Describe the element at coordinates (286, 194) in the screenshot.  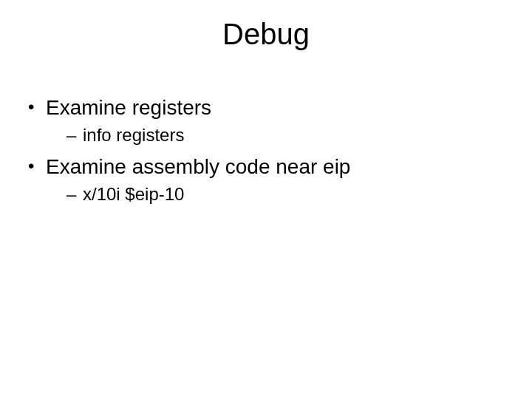
I see `list-item: x/10i $eip-10` at that location.